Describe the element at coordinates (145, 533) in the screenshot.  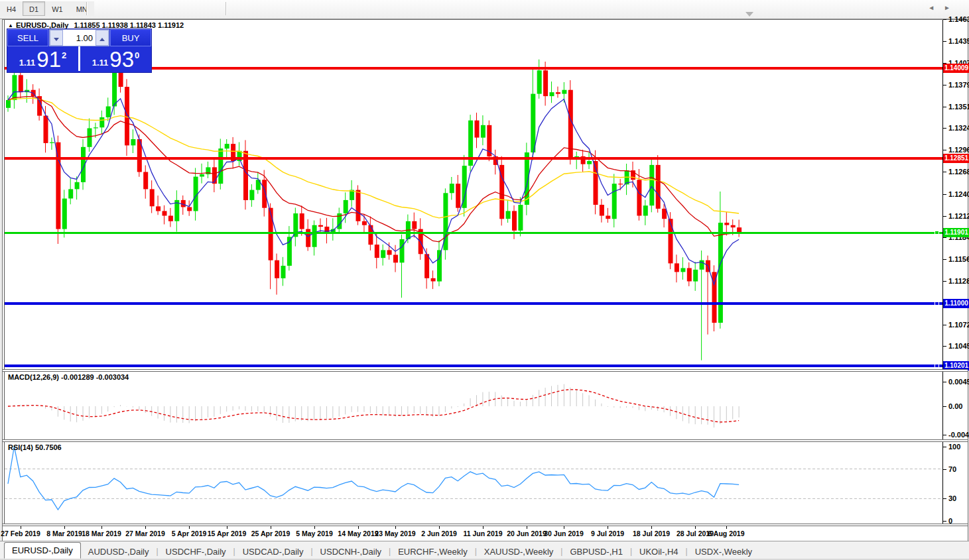
I see `date-tick-label: 27 Mar 2019` at that location.